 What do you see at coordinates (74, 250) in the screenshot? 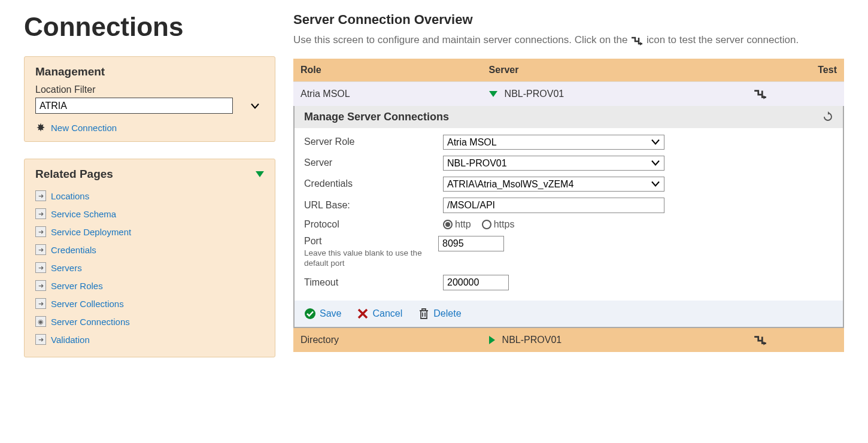
I see `related-link-credentials: Credentials` at bounding box center [74, 250].